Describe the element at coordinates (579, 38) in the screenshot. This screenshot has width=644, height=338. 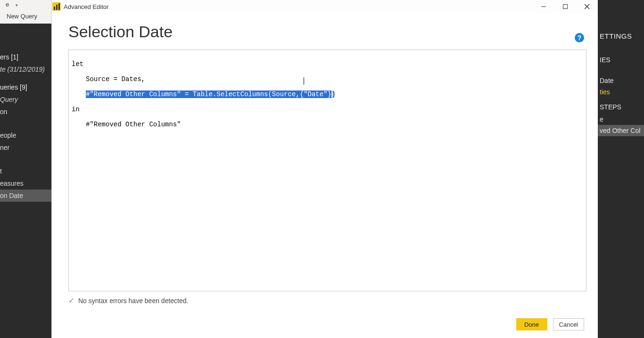
I see `help-icon: ?` at that location.